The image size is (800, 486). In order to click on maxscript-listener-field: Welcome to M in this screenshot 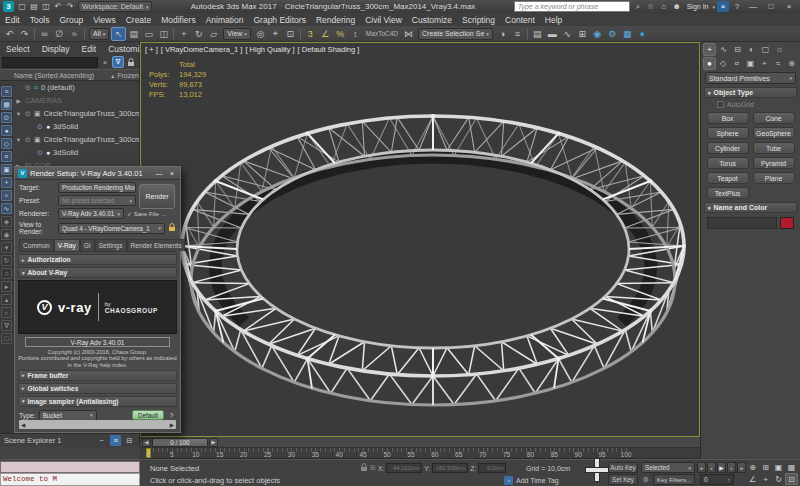, I will do `click(70, 480)`.